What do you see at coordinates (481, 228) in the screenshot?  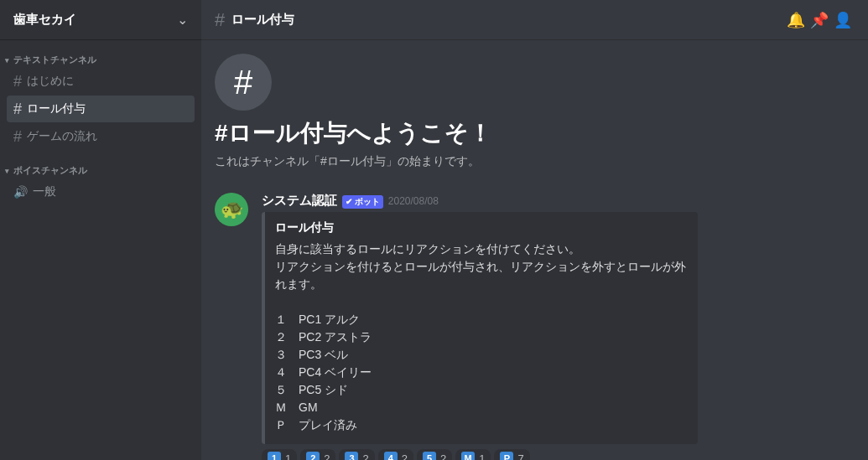 I see `embed-title: ロール付与` at bounding box center [481, 228].